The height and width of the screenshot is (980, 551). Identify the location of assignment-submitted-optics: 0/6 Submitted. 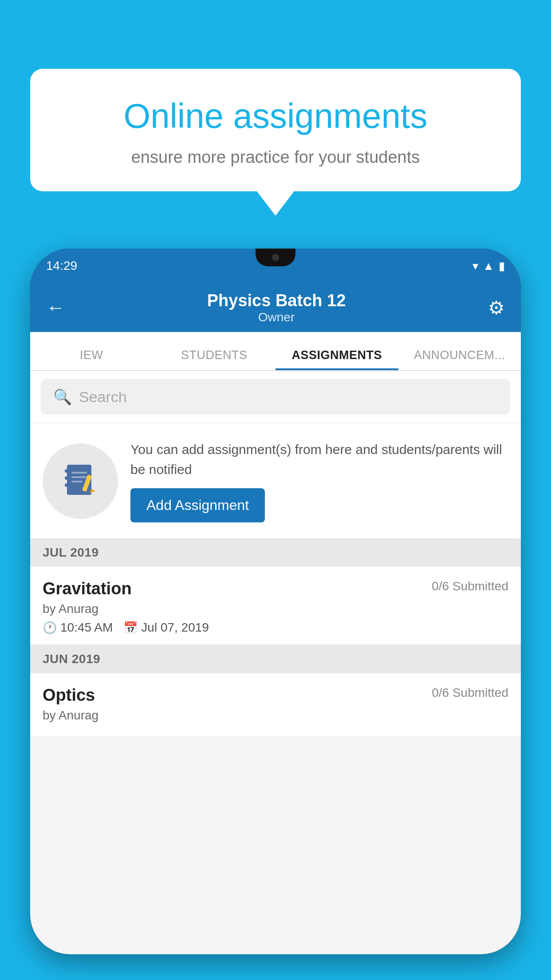
(470, 693).